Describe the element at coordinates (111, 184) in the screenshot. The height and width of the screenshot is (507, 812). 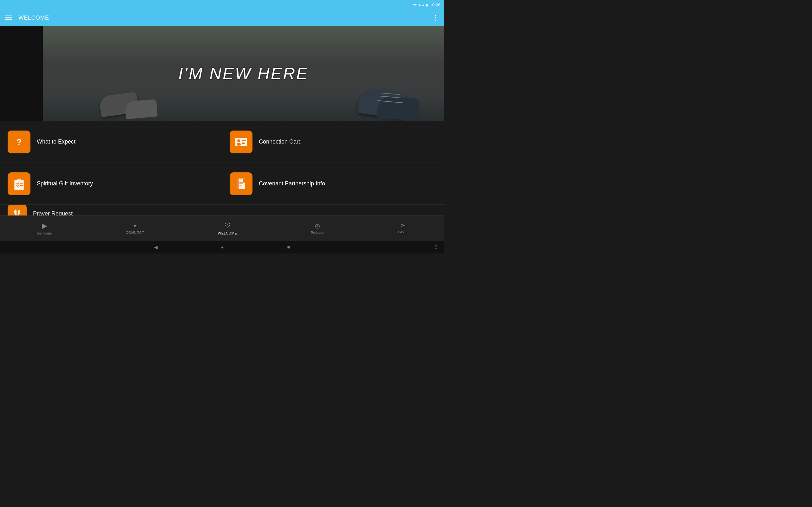
I see `spiritual-gift-item: Spiritual Gift Inventory` at that location.